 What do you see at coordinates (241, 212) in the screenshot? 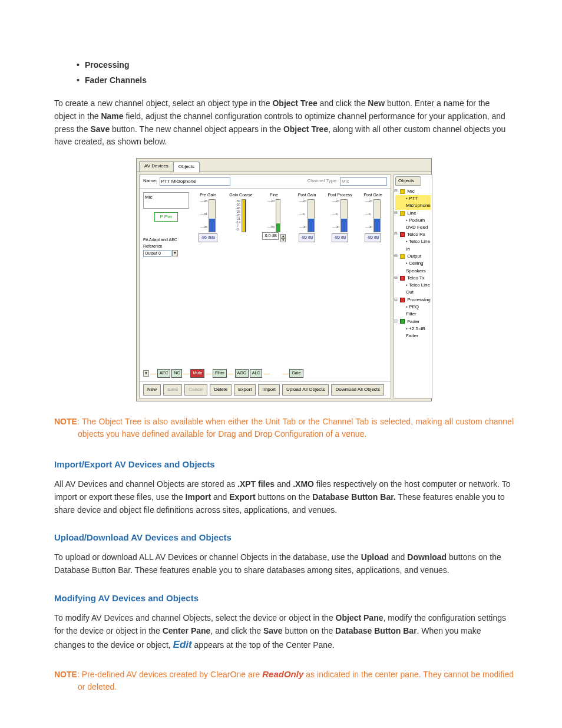
I see `gain-coarse-meter: Gain Coarse -56 -50 -46 -35 -20 -21 -14 …` at bounding box center [241, 212].